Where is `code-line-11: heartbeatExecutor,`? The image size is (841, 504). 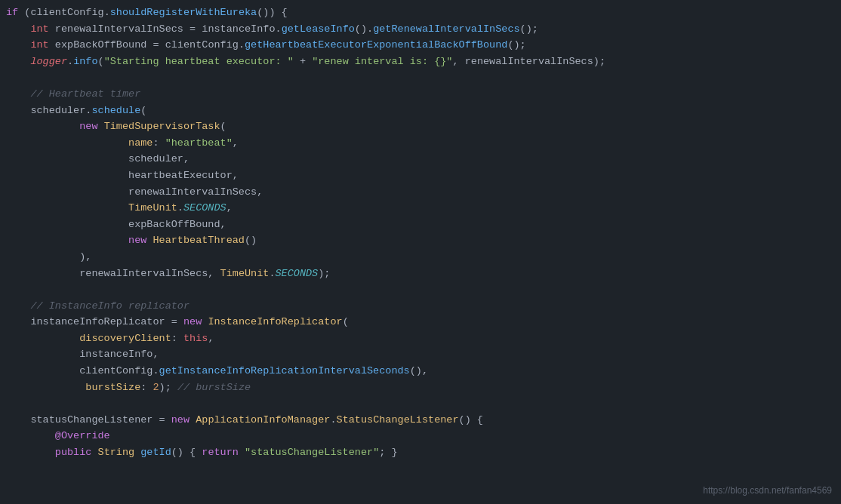
code-line-11: heartbeatExecutor, is located at coordinates (419, 176).